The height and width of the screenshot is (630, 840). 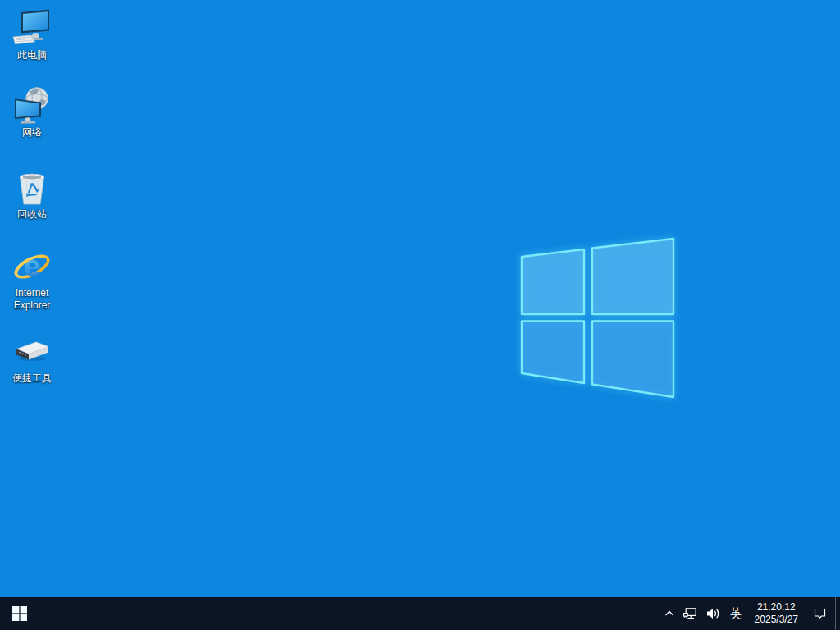 I want to click on desktop-icon-label: Internet Explorer, so click(x=32, y=299).